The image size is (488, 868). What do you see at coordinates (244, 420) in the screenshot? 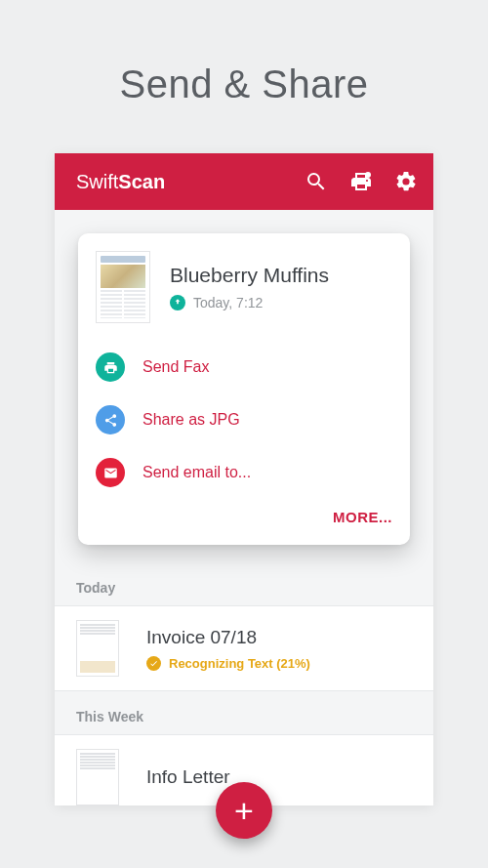
I see `share-jpg-action: Share as JPG` at bounding box center [244, 420].